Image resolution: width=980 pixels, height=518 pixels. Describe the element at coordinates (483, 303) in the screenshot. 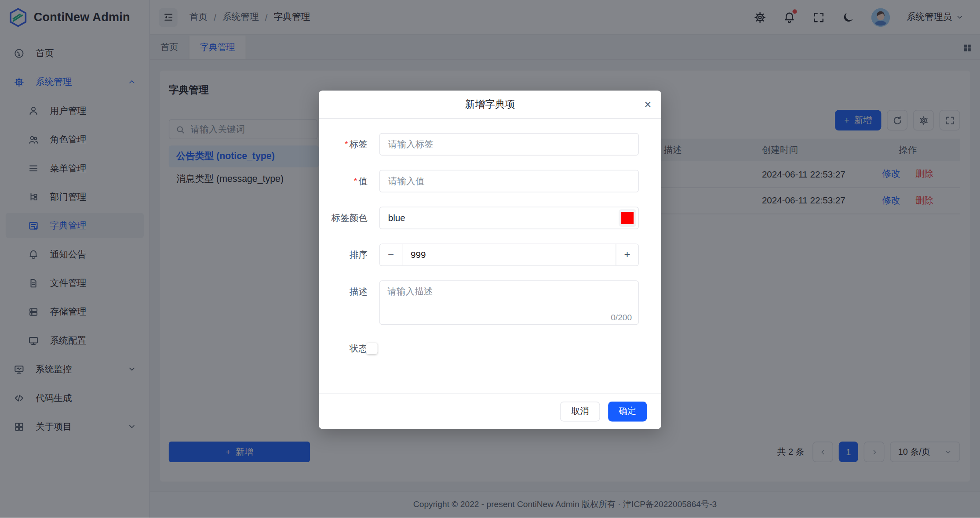

I see `form-row-description: 描述 0/200` at that location.